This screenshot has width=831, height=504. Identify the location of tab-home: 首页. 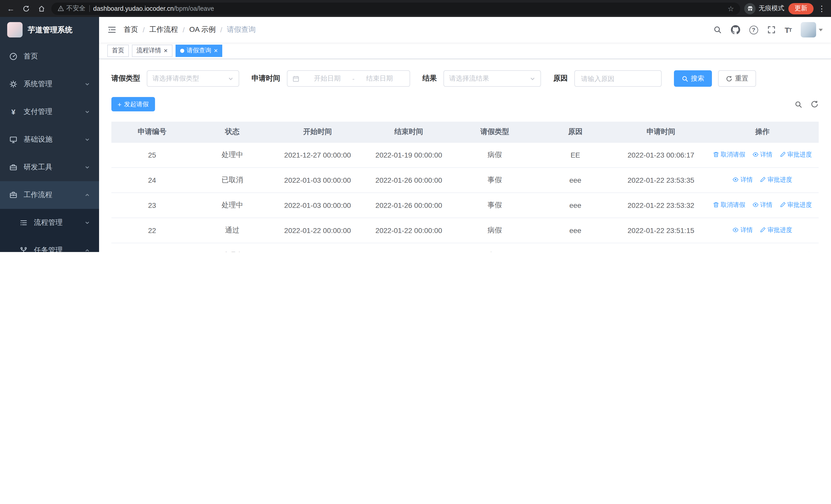
(118, 51).